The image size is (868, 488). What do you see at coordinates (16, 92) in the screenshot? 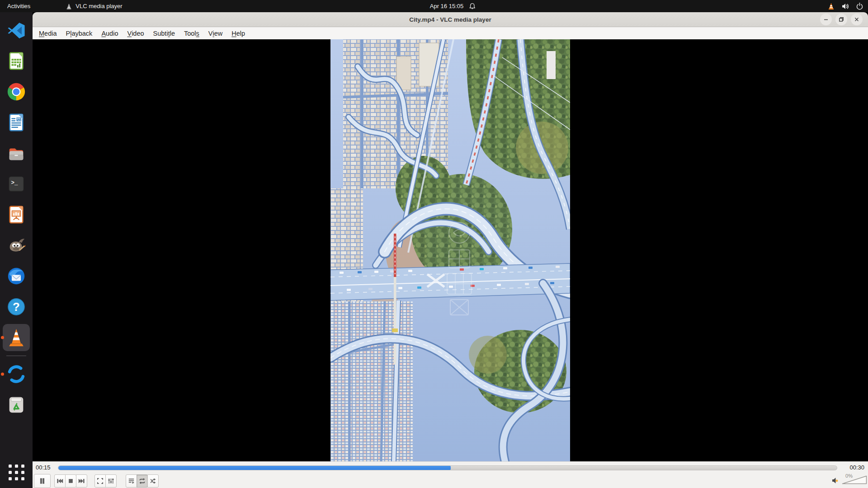
I see `chrome-icon` at bounding box center [16, 92].